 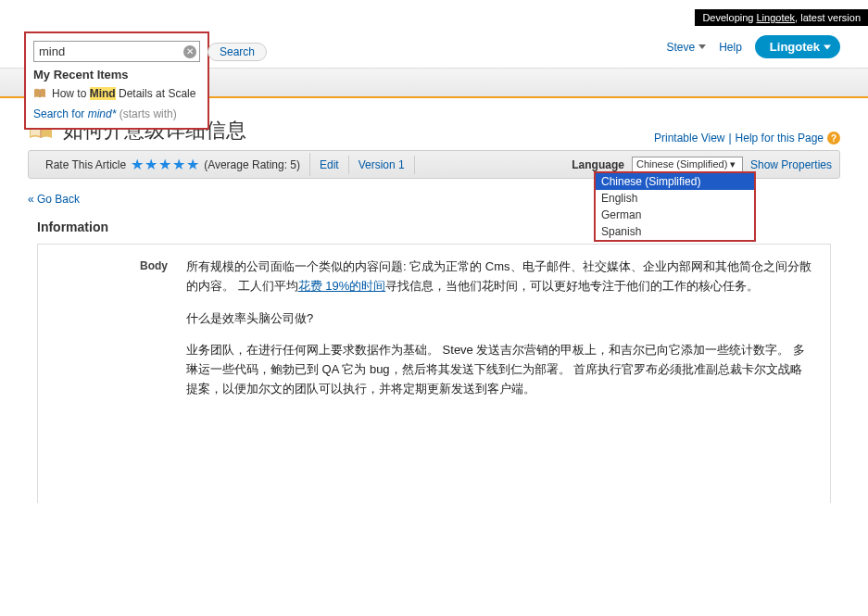 What do you see at coordinates (117, 81) in the screenshot?
I see `search-dropdown: ✕ Search My Recent Items How to Mind Det…` at bounding box center [117, 81].